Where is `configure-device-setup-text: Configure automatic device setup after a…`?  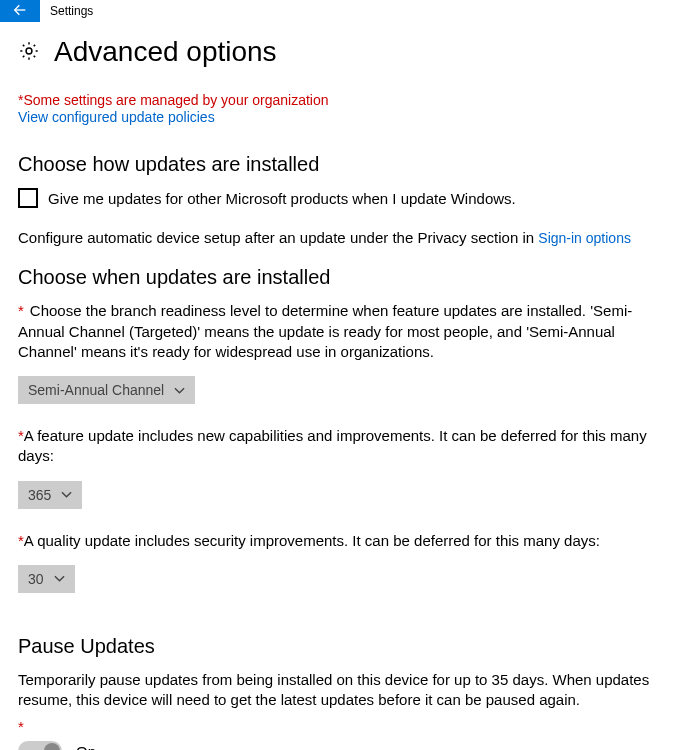
configure-device-setup-text: Configure automatic device setup after a… is located at coordinates (344, 238).